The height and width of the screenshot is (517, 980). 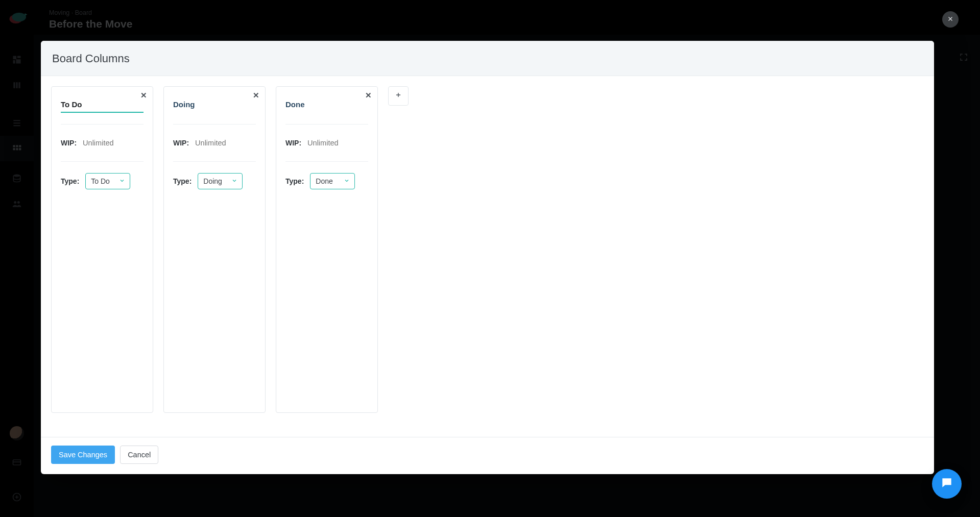 What do you see at coordinates (950, 19) in the screenshot?
I see `close-icon` at bounding box center [950, 19].